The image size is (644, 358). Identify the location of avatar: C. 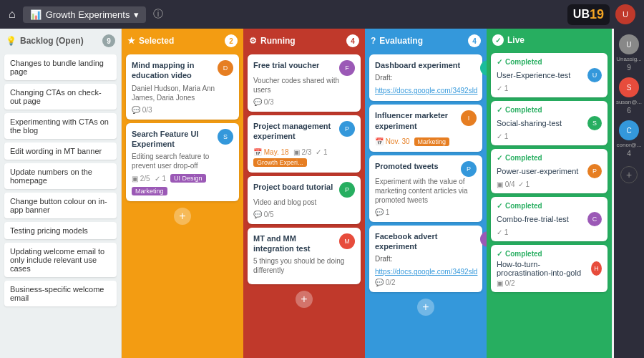
(629, 130).